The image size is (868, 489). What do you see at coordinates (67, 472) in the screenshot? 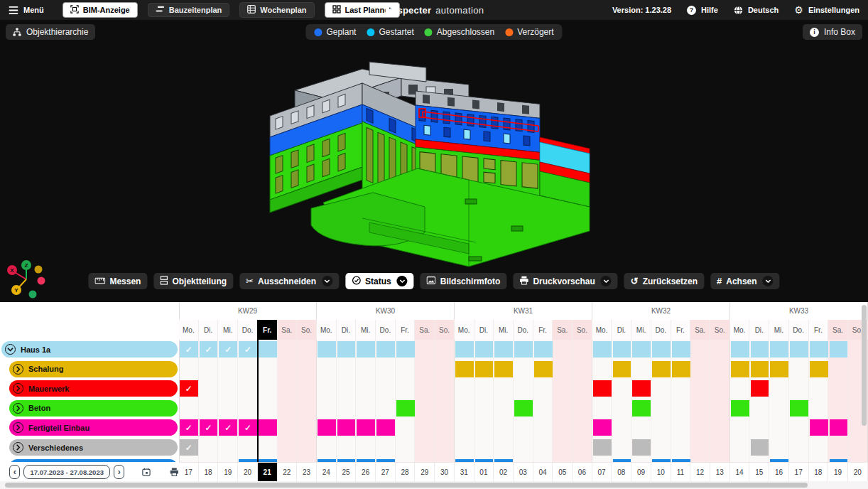
I see `date-range-field: 17.07.2023 - 27.08.2023` at bounding box center [67, 472].